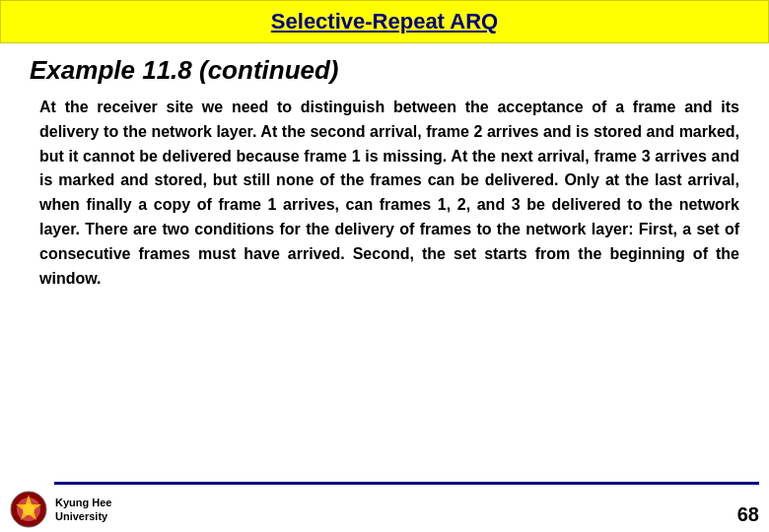 This screenshot has height=532, width=769. What do you see at coordinates (384, 71) in the screenshot?
I see `example-heading: Example 11.8 (continued)` at bounding box center [384, 71].